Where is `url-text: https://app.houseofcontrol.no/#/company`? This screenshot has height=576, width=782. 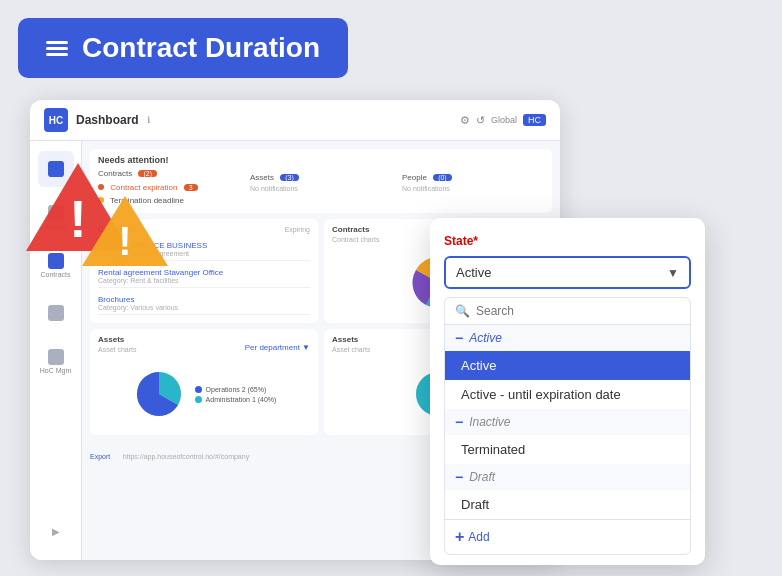
url-text: https://app.houseofcontrol.no/#/company is located at coordinates (186, 456).